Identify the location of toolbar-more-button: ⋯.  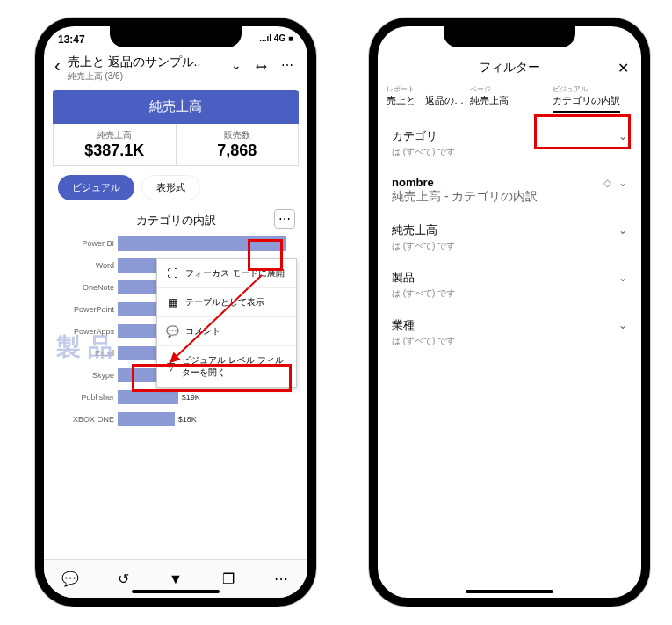
(281, 578).